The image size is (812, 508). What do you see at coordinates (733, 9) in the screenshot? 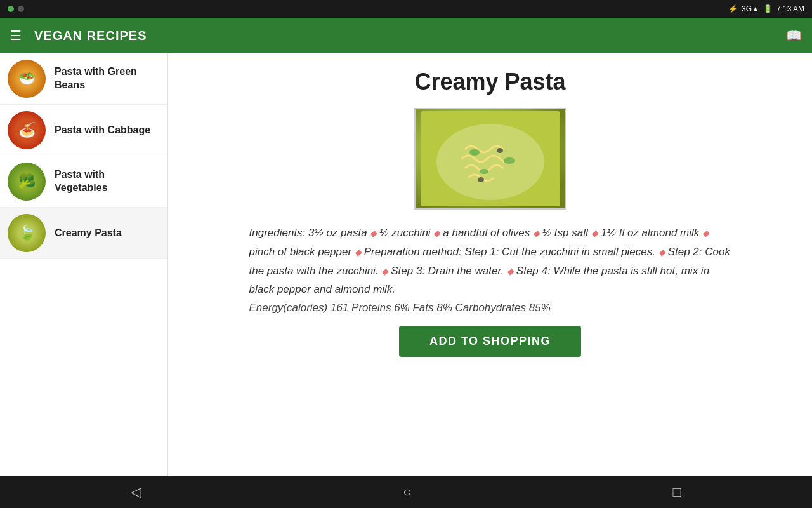
I see `bluetooth-icon: ⚡` at bounding box center [733, 9].